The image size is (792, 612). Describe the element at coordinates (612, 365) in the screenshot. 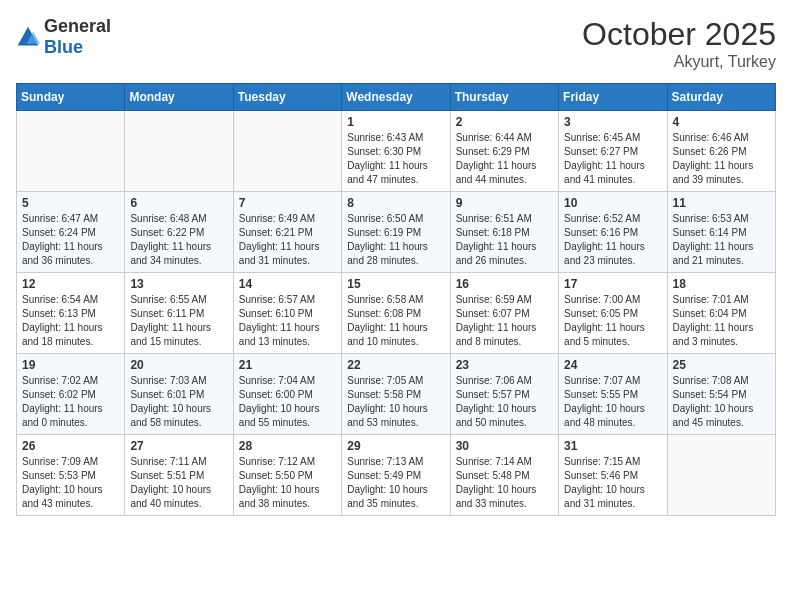

I see `day-number: 24` at that location.